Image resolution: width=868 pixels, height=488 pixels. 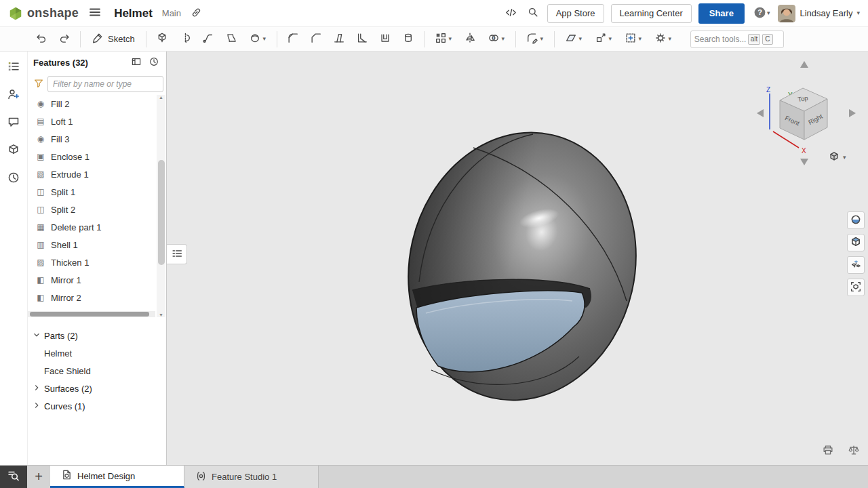 I want to click on outline-panel-button, so click(x=14, y=67).